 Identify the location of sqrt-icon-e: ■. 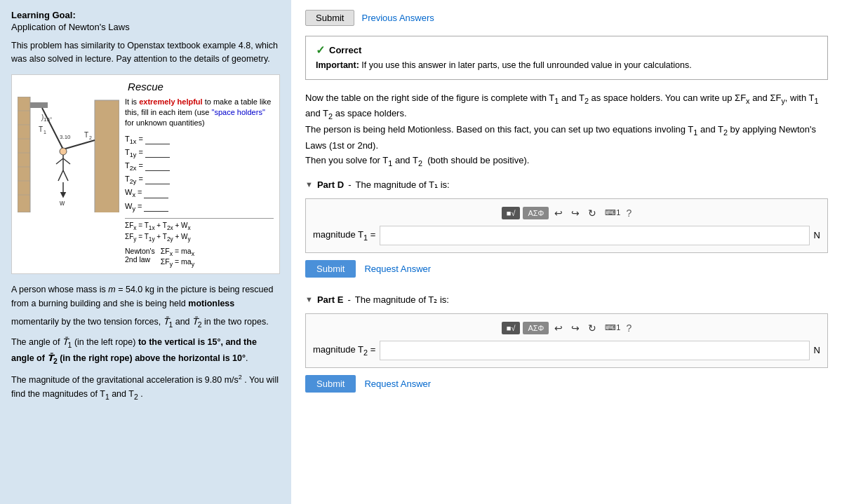
(509, 328).